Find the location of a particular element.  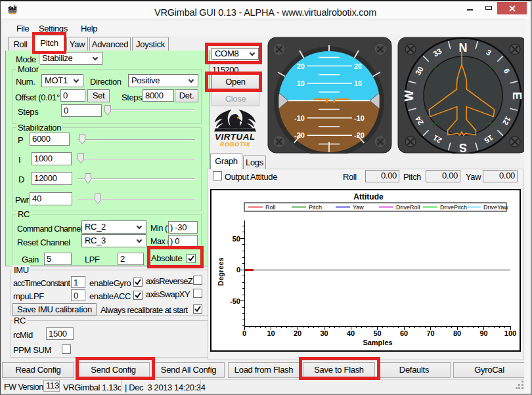

svg-text: 40 is located at coordinates (351, 333).